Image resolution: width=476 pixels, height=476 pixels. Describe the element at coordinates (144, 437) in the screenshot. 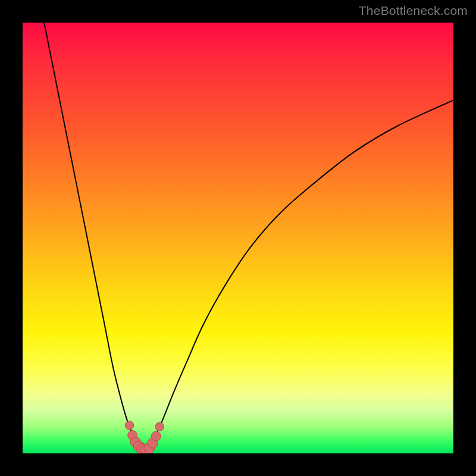

I see `marker-cluster` at that location.